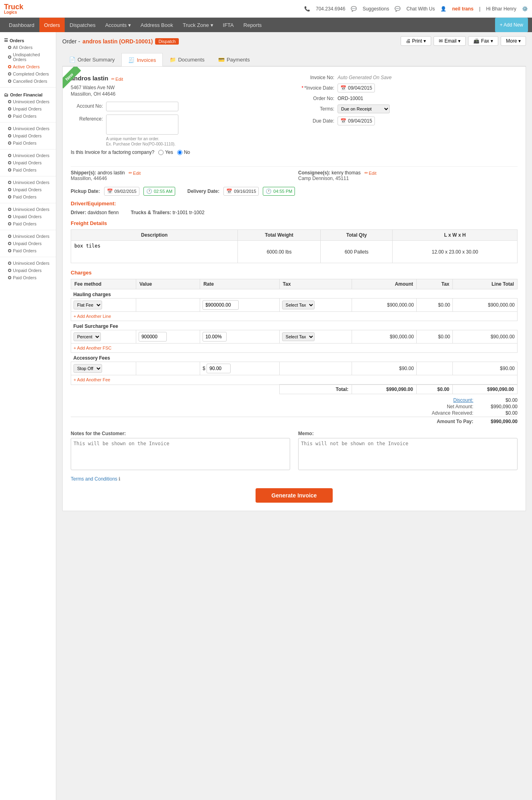 Image resolution: width=532 pixels, height=800 pixels. Describe the element at coordinates (28, 116) in the screenshot. I see `sidebar-paid-1: Paid Orders` at that location.